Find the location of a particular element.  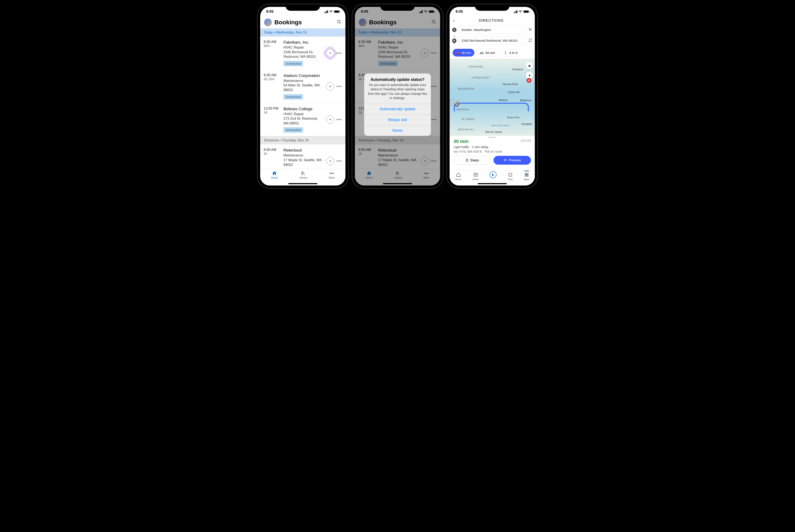

bing-icon is located at coordinates (493, 175).